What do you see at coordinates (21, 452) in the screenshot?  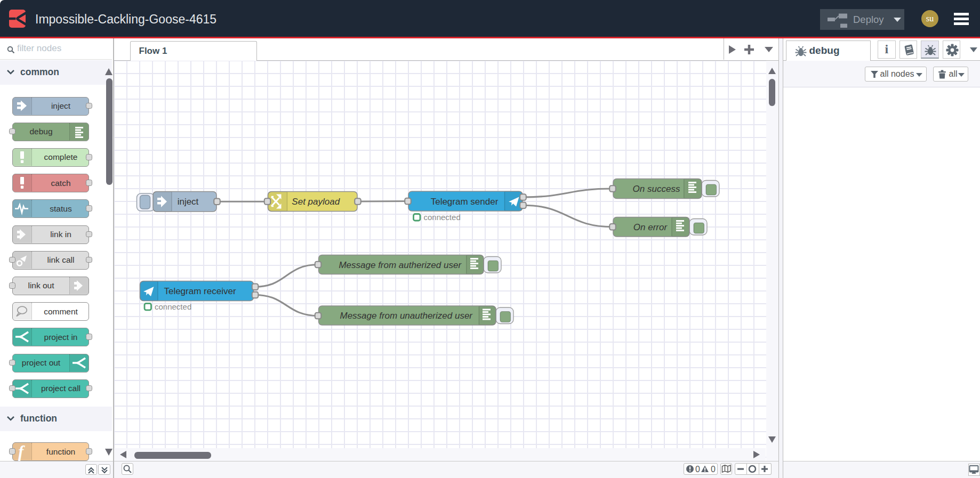 I see `svg-text: f` at bounding box center [21, 452].